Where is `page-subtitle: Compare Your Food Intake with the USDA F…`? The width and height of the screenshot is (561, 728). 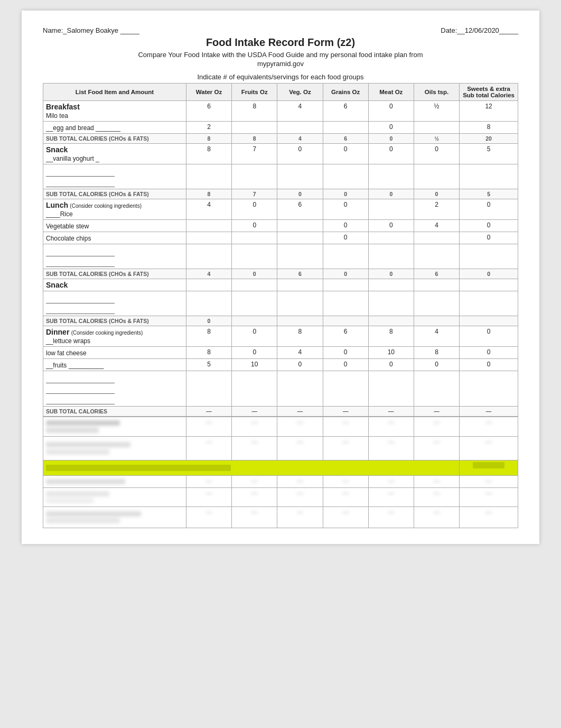 page-subtitle: Compare Your Food Intake with the USDA F… is located at coordinates (280, 55).